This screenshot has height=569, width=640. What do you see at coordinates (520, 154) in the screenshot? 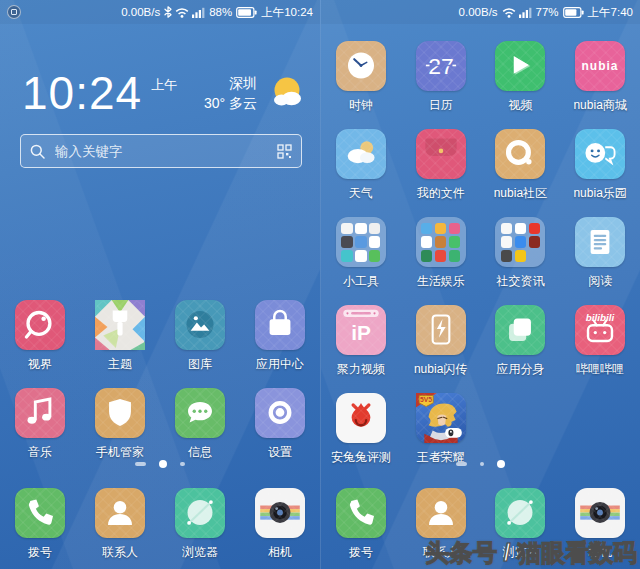
I see `app-icon-nubia-shequ` at bounding box center [520, 154].